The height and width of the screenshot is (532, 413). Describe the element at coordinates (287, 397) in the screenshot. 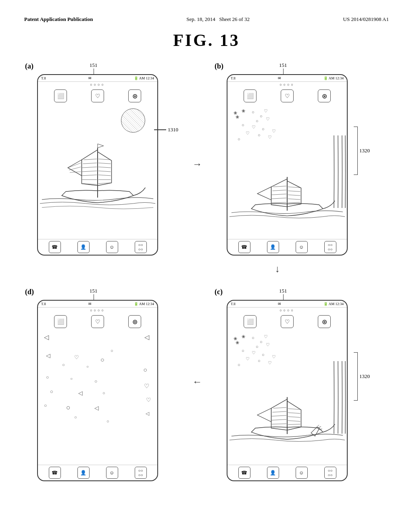

I see `ship-content-c: ❀ ❀ ❀ ○ ○ ♡ ○ ♡ ○ ♡ ○ ♡ ♡` at that location.